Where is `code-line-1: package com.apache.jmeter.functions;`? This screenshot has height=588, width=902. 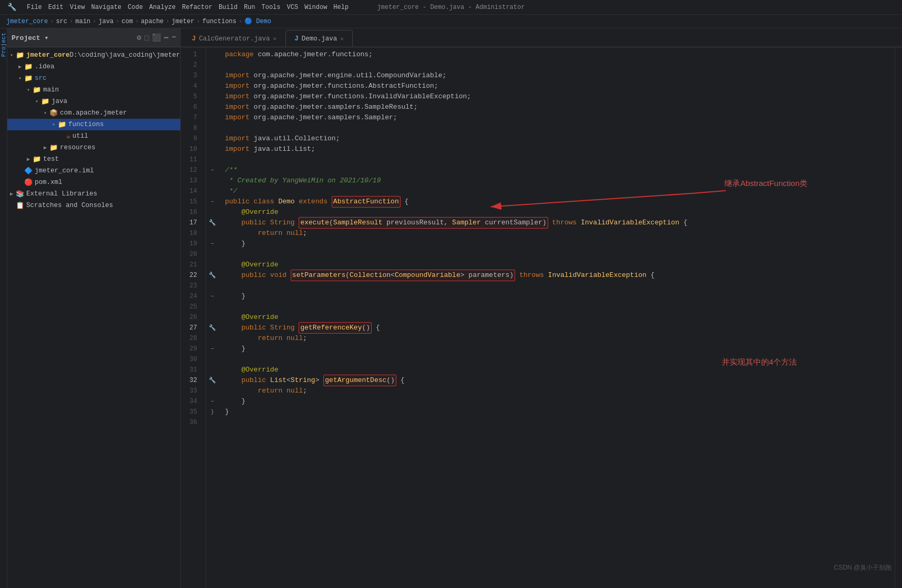 code-line-1: package com.apache.jmeter.functions; is located at coordinates (560, 55).